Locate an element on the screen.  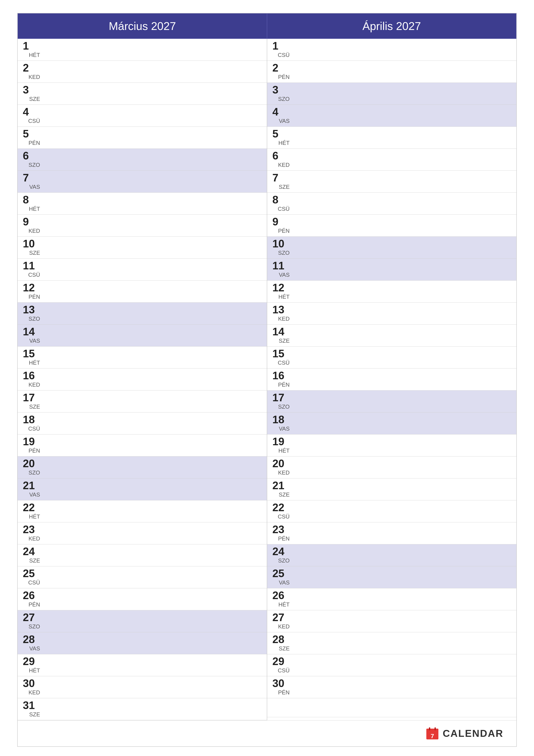
march-day-7: 7 VAS is located at coordinates (142, 182).